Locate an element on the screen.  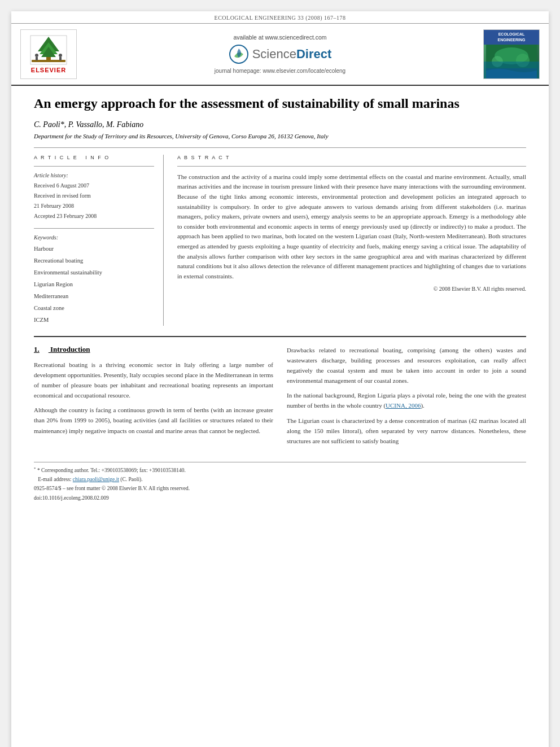
ucina-citation: UCINA, 2006 is located at coordinates (403, 405).